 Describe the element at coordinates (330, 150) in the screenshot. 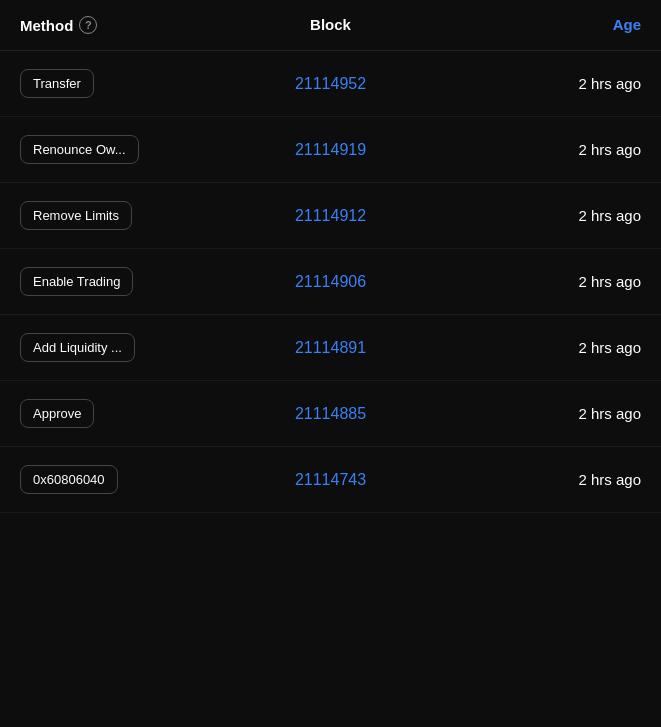

I see `table-row: Renounce Ow... 21114919 2 hrs ago` at that location.